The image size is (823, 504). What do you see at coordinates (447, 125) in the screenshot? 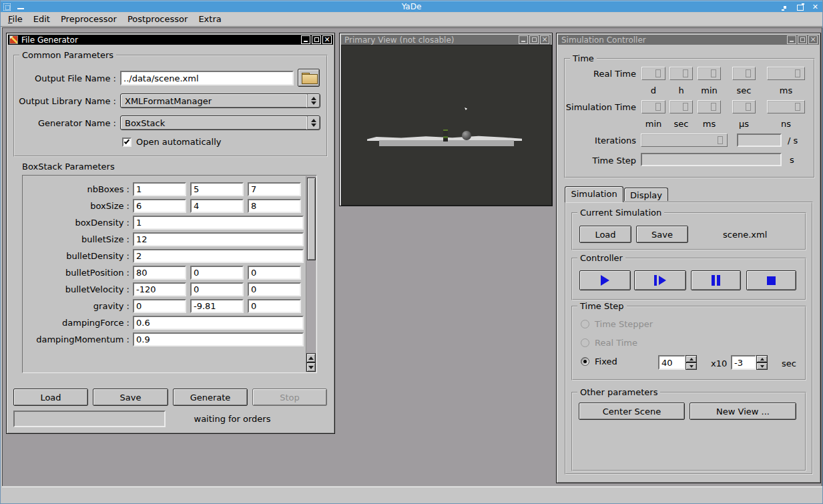
I see `gl-viewport` at bounding box center [447, 125].